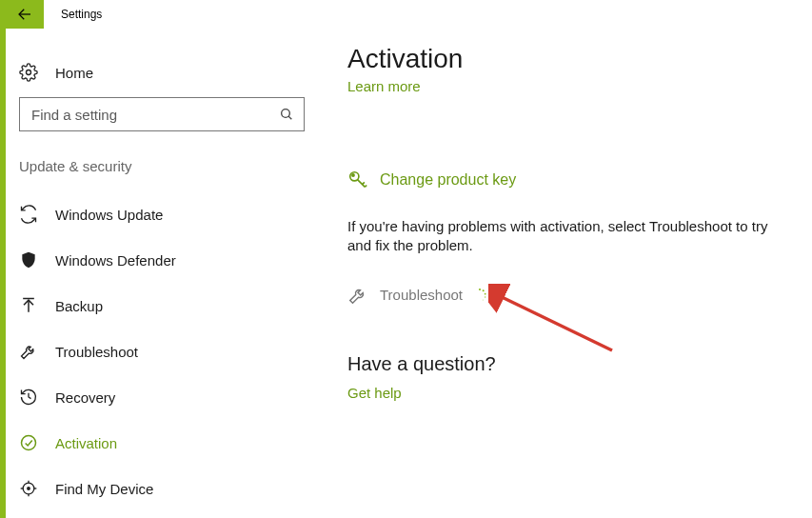  I want to click on back-button, so click(25, 14).